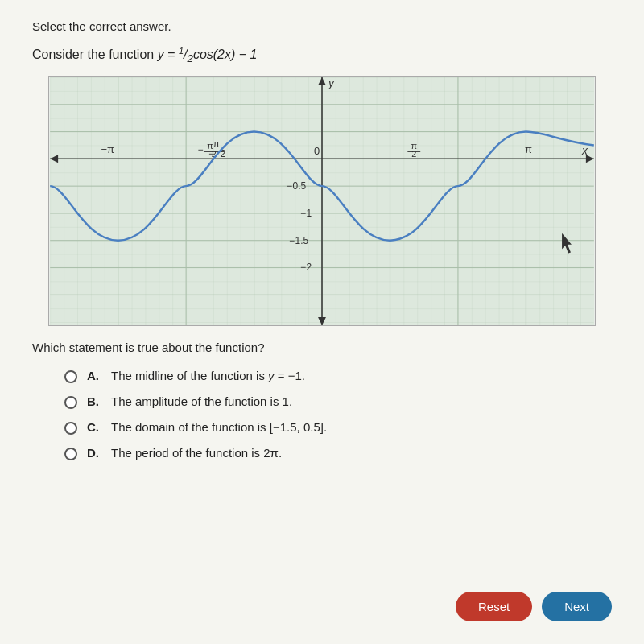  I want to click on function-intro: Consider the function, so click(95, 55).